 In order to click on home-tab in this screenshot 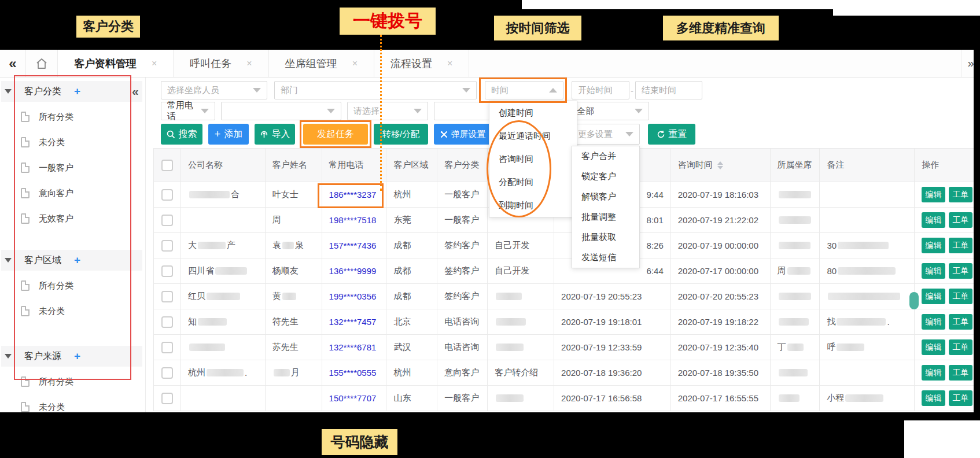, I will do `click(42, 64)`.